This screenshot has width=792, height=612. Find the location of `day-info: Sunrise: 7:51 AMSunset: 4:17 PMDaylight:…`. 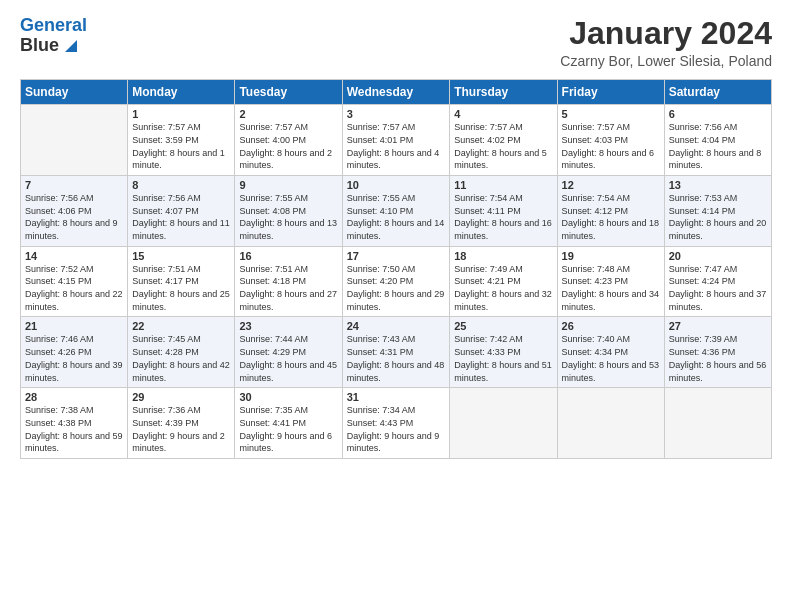

day-info: Sunrise: 7:51 AMSunset: 4:17 PMDaylight:… is located at coordinates (181, 288).